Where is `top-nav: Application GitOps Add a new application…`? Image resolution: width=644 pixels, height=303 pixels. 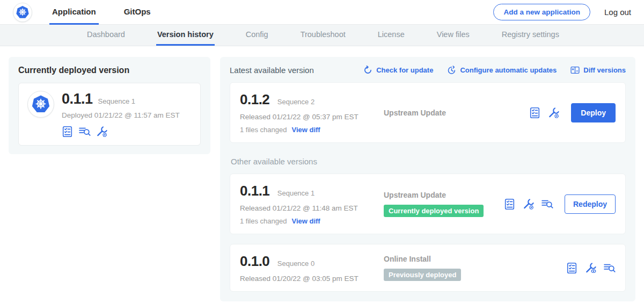 top-nav: Application GitOps Add a new application… is located at coordinates (322, 12).